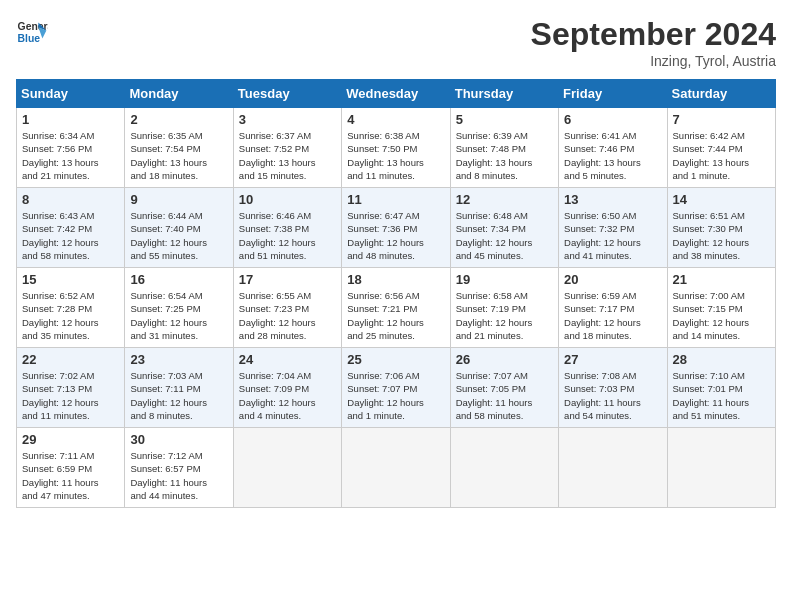 This screenshot has height=612, width=792. What do you see at coordinates (70, 236) in the screenshot?
I see `day-info: Sunrise: 6:43 AM Sunset: 7:42 PM Dayligh…` at bounding box center [70, 236].